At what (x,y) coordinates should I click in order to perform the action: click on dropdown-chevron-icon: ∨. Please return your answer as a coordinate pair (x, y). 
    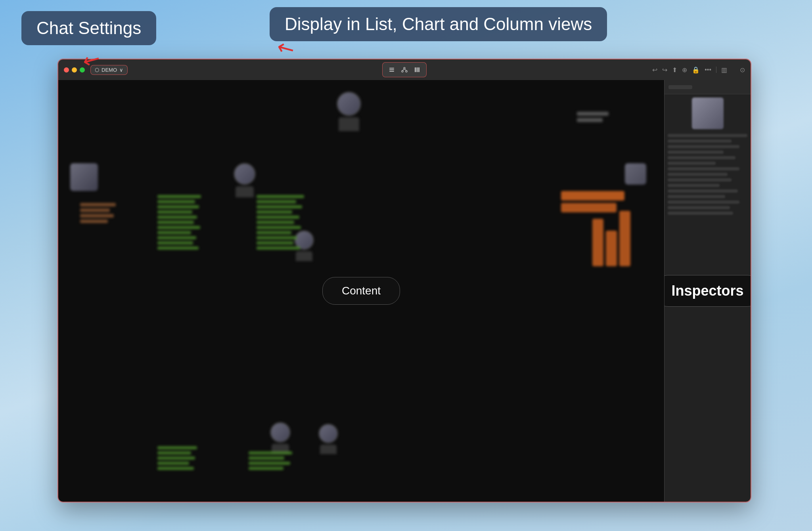
    Looking at the image, I should click on (121, 70).